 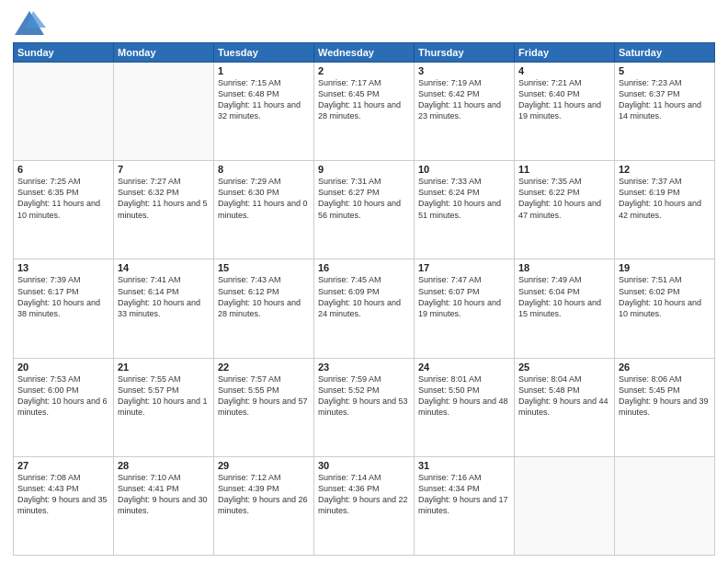 What do you see at coordinates (665, 169) in the screenshot?
I see `day-number: 12` at bounding box center [665, 169].